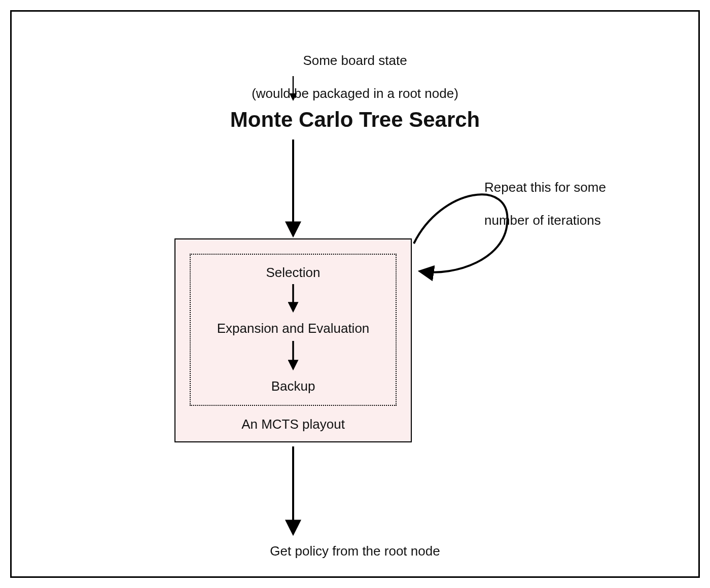  I want to click on repeat-line-2: number of iterations, so click(543, 220).